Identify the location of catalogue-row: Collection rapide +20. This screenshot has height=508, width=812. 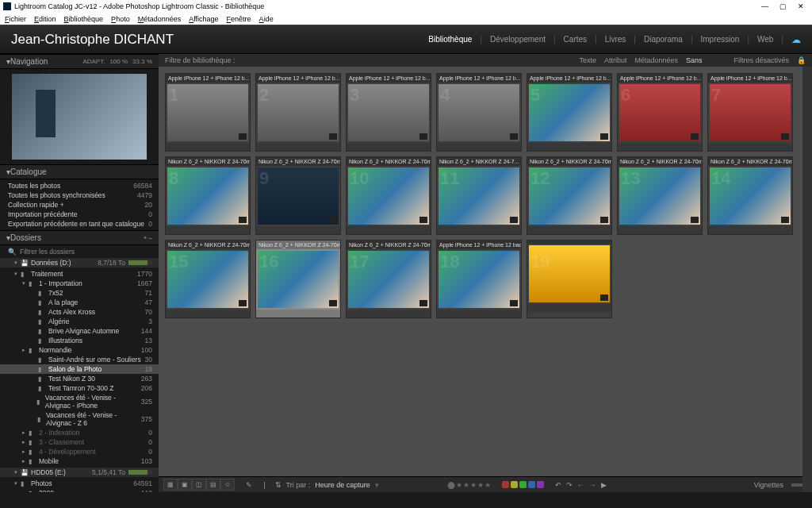
(79, 205).